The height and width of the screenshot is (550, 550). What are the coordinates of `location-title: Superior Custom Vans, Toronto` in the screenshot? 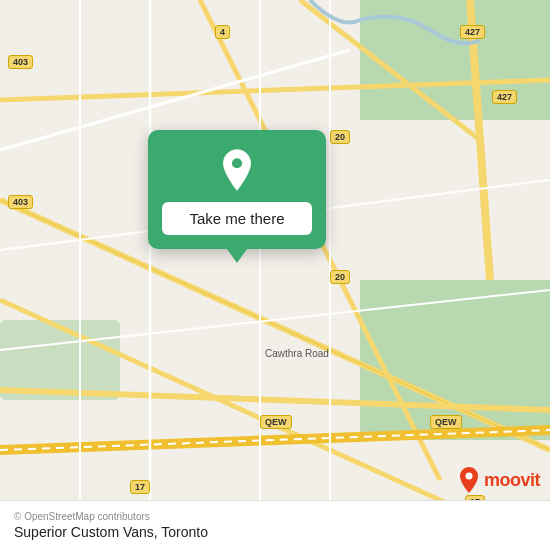 It's located at (275, 532).